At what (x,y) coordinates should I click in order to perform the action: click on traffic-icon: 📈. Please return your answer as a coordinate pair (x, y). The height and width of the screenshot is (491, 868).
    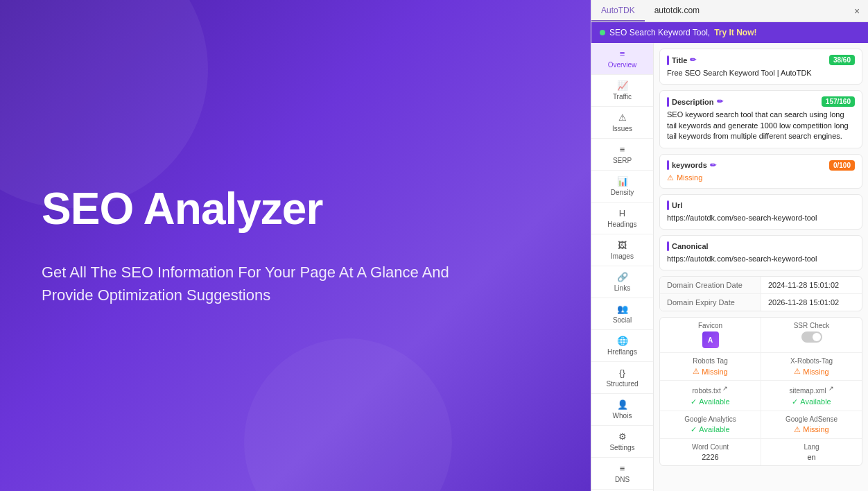
    Looking at the image, I should click on (623, 86).